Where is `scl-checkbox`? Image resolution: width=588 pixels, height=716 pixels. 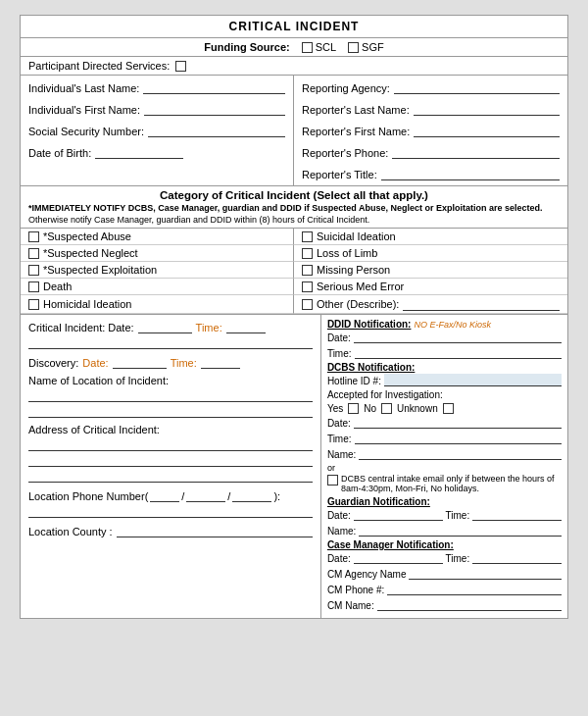
scl-checkbox is located at coordinates (308, 47).